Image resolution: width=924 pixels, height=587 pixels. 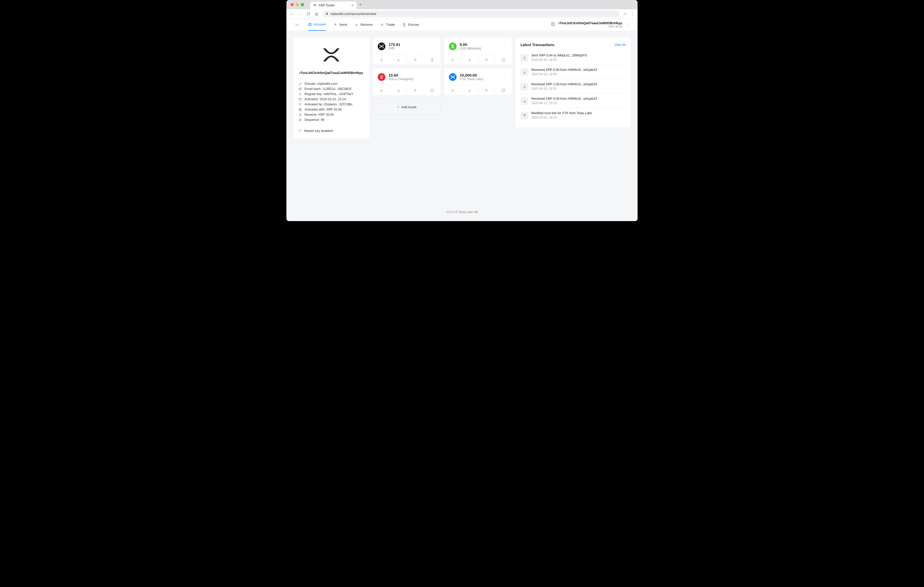 What do you see at coordinates (629, 14) in the screenshot?
I see `browser-right-icons: ☆ ⋮` at bounding box center [629, 14].